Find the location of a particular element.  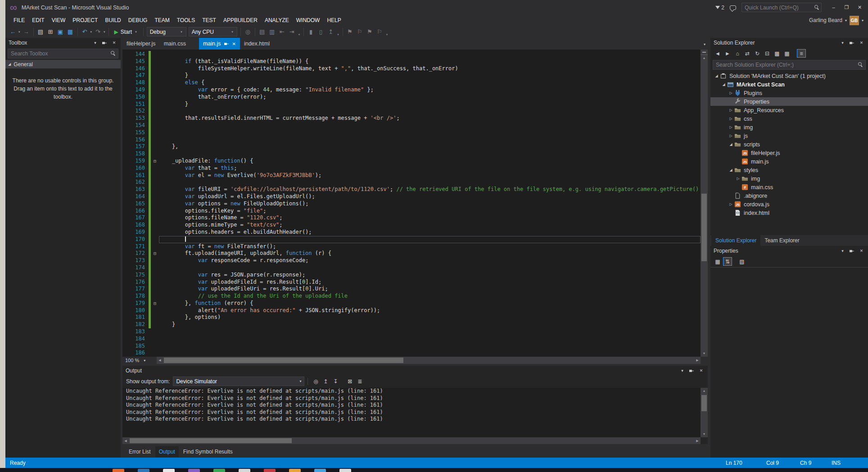

quick-launch-input is located at coordinates (782, 7).